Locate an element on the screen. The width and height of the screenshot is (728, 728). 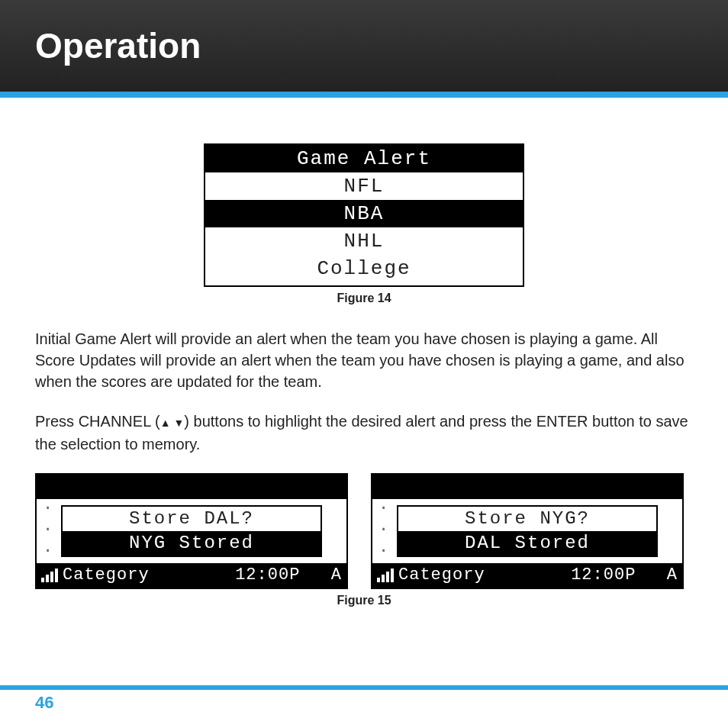
up-down-arrows-icon: ▲ ▼ is located at coordinates (172, 423).